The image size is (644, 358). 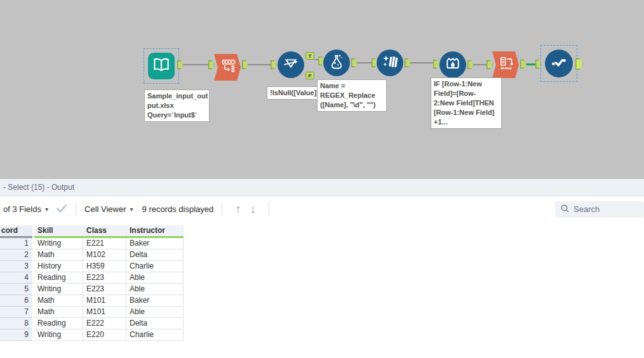 What do you see at coordinates (58, 267) in the screenshot?
I see `skill-cell: History` at bounding box center [58, 267].